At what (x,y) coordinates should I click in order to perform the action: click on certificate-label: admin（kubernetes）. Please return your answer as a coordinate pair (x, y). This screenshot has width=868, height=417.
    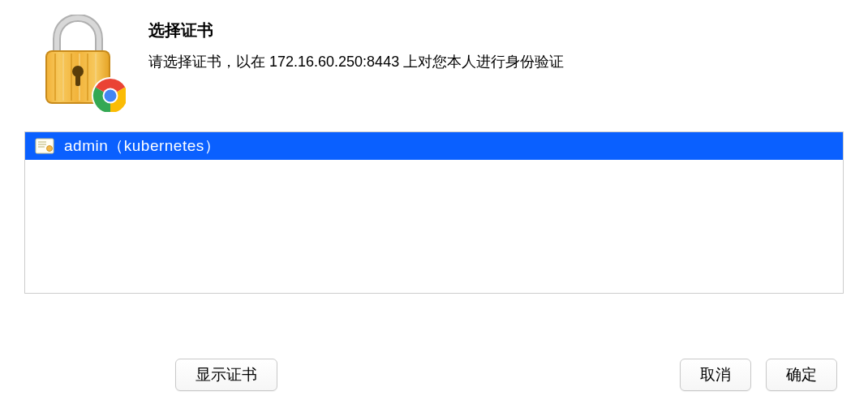
    Looking at the image, I should click on (142, 146).